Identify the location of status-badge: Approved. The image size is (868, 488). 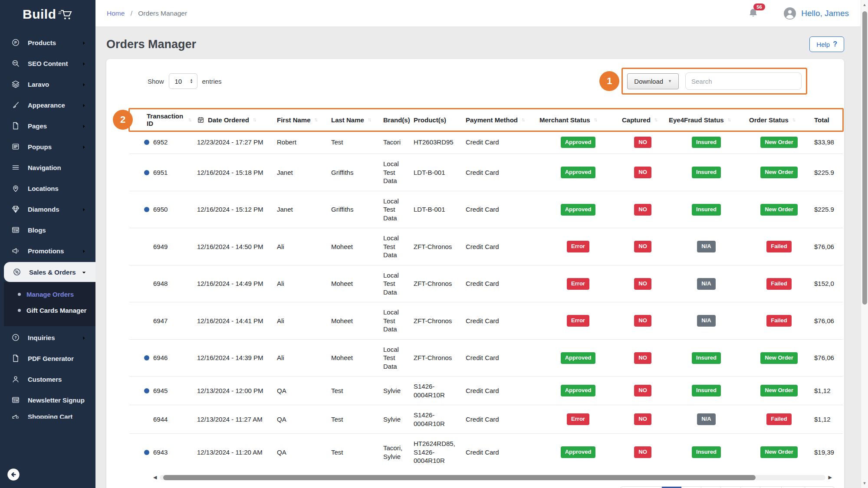
(578, 358).